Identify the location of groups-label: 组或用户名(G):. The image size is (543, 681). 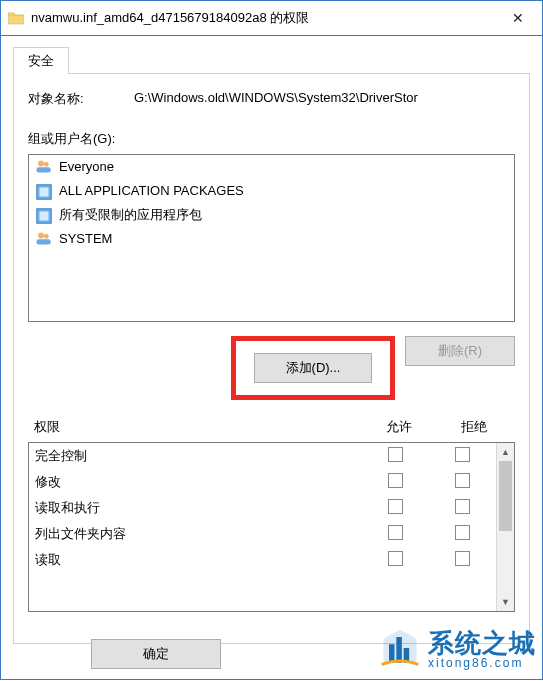
(272, 139).